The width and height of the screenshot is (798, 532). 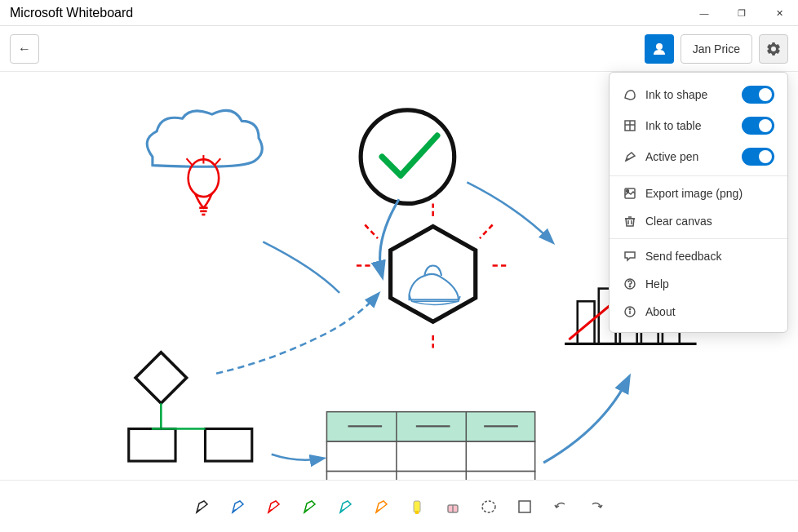 What do you see at coordinates (716, 49) in the screenshot?
I see `toolbar-right: Jan Price` at bounding box center [716, 49].